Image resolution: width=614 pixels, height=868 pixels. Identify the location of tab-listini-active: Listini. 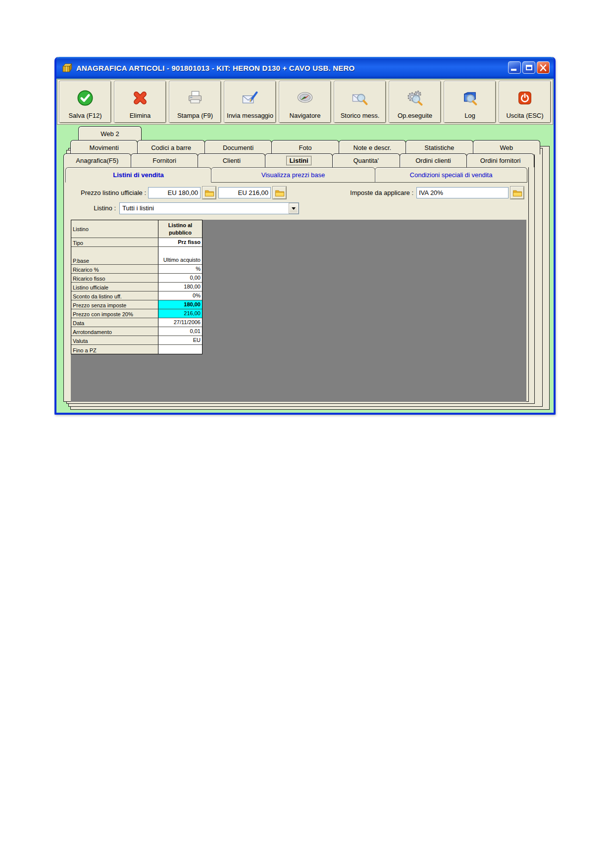
(299, 160).